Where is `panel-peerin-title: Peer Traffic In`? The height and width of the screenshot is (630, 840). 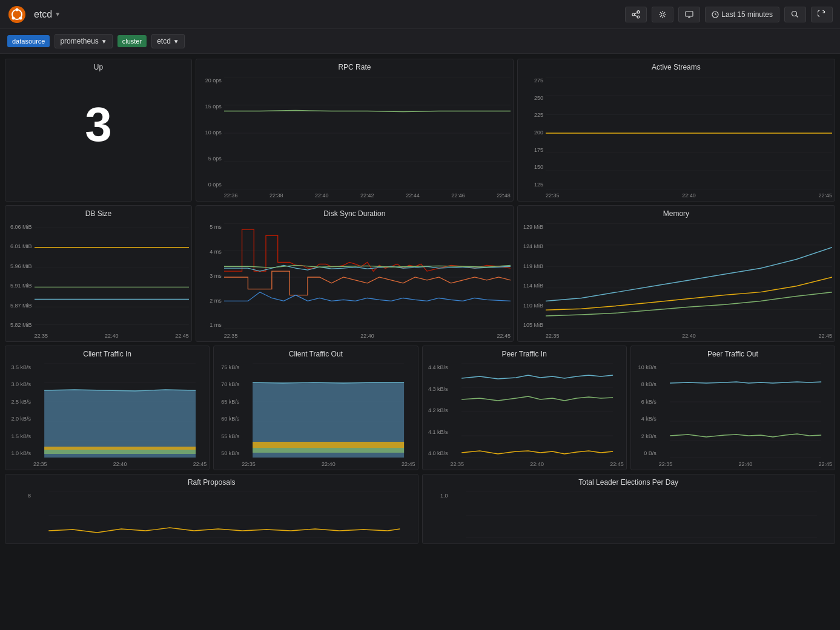 panel-peerin-title: Peer Traffic In is located at coordinates (524, 353).